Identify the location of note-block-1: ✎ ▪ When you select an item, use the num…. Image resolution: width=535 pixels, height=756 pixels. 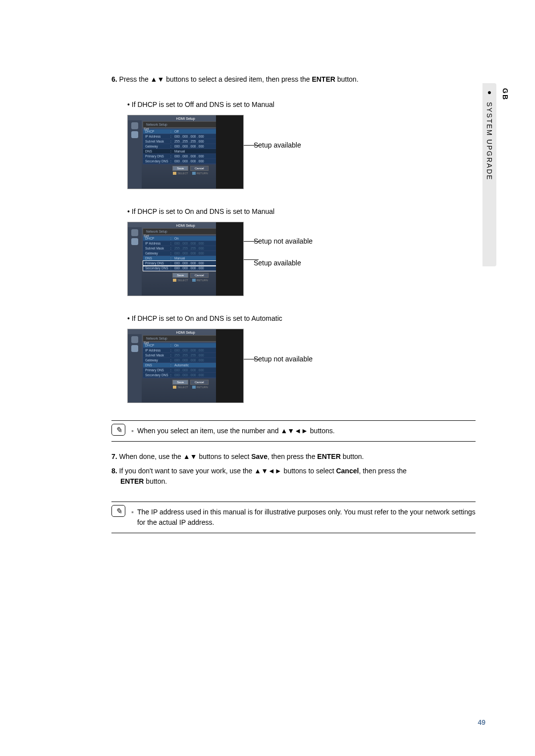
(293, 431).